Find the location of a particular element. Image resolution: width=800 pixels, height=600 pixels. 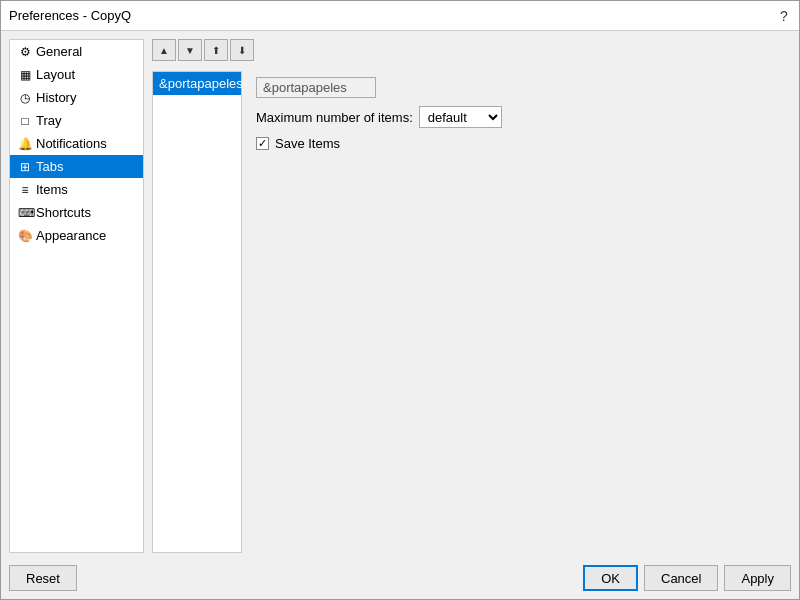

help-button: ? is located at coordinates (784, 16).